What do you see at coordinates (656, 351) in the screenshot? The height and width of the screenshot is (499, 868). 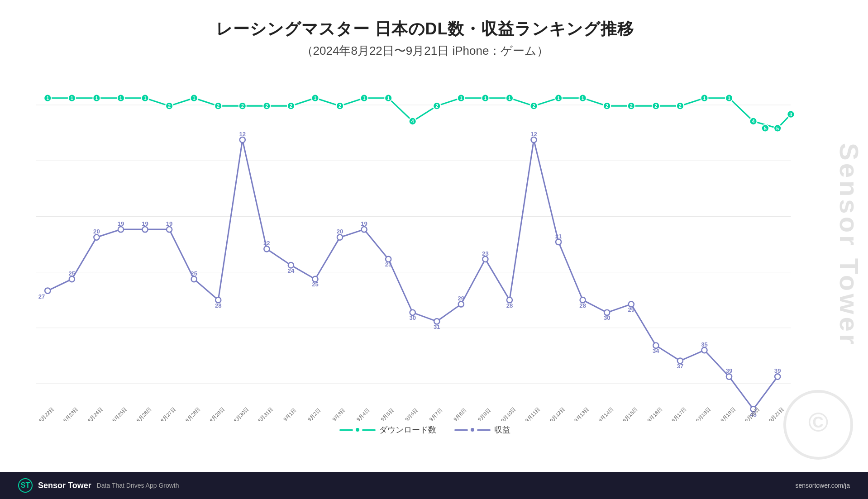 I see `svg-text: 34` at bounding box center [656, 351].